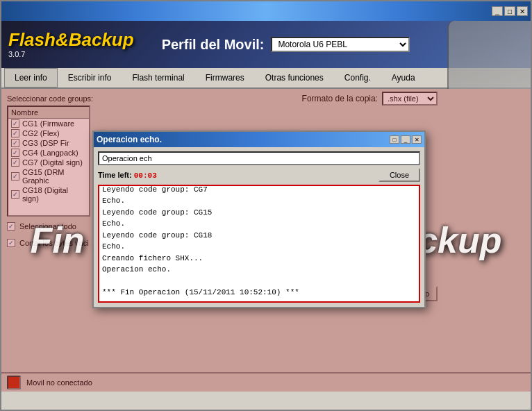 Image resolution: width=532 pixels, height=411 pixels. I want to click on header-profile: Perfil del Movil: Motorola U6 PEBL, so click(286, 44).